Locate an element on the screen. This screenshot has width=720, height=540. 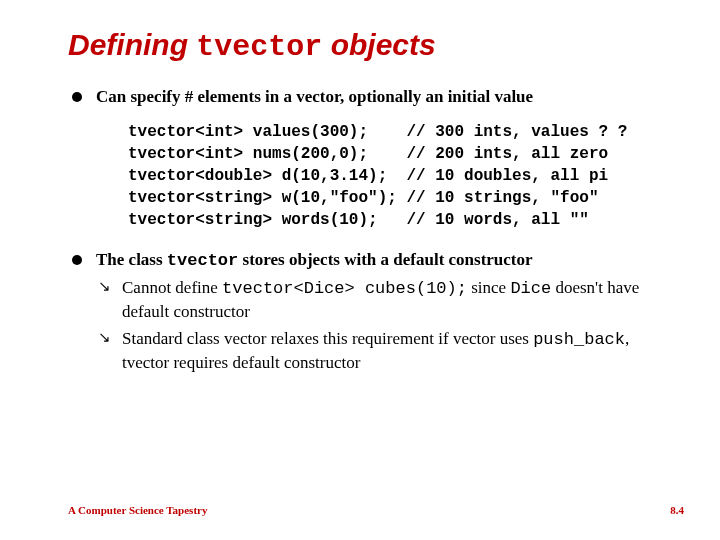
slide-title: Defining tvector objects is located at coordinates (370, 46).